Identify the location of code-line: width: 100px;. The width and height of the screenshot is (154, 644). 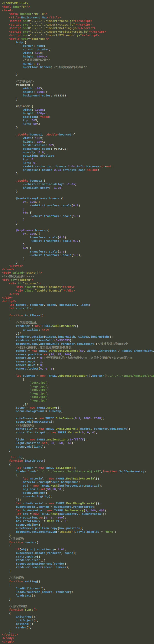
(78, 110).